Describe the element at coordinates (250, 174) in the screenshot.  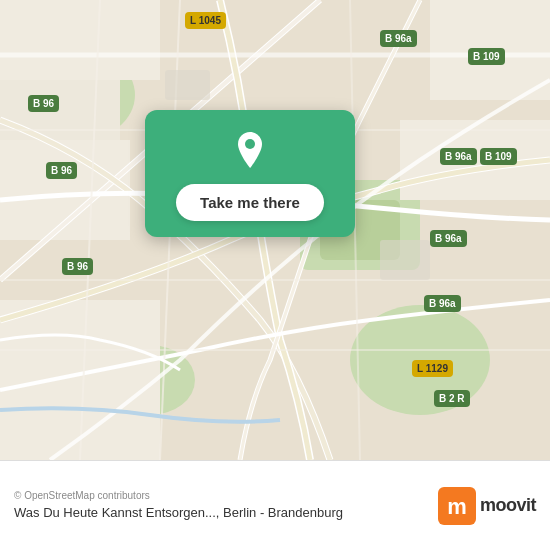
I see `location-card: Take me there` at that location.